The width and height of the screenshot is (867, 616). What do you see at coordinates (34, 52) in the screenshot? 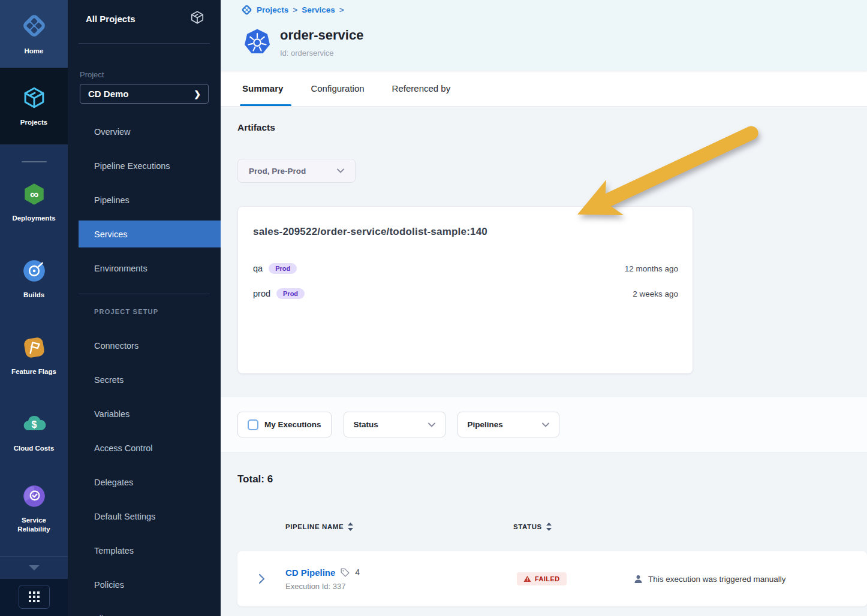
I see `rail-label-home: Home` at bounding box center [34, 52].